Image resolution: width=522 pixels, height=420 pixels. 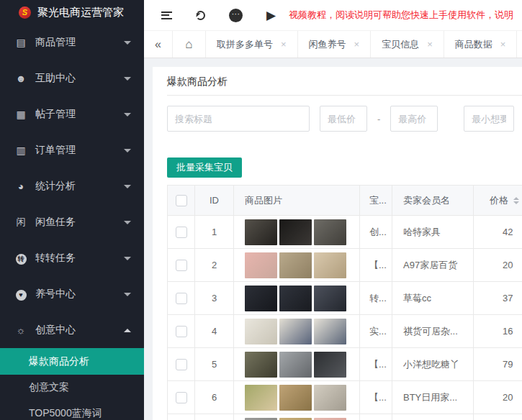 What do you see at coordinates (481, 45) in the screenshot?
I see `tab-product-data: 商品数据 ×` at bounding box center [481, 45].